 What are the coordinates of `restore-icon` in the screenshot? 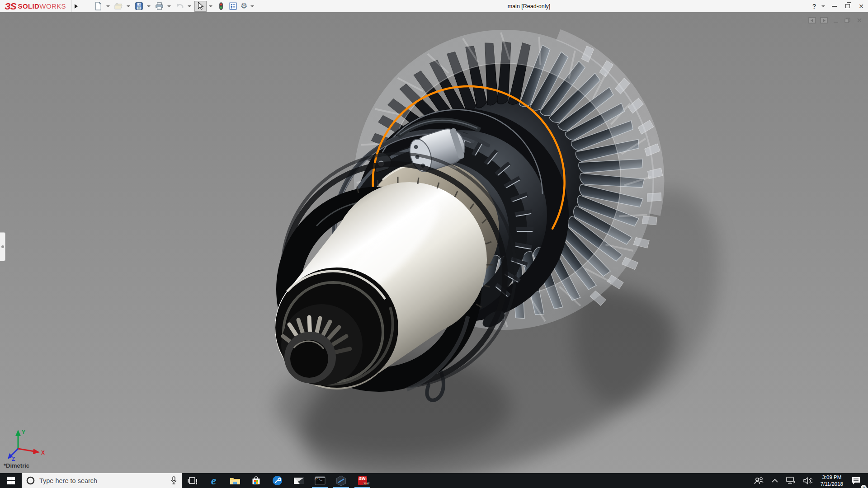 It's located at (848, 6).